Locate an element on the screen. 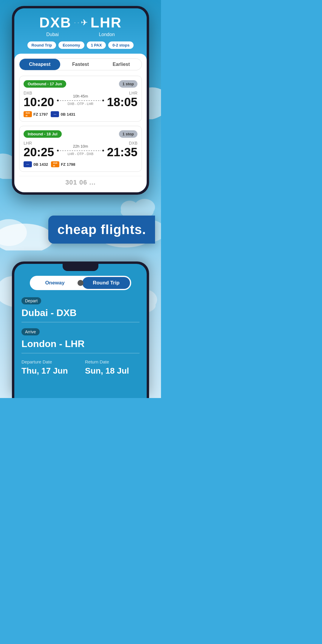 This screenshot has height=644, width=322. outbound-arrive: LHR 18:05 is located at coordinates (122, 100).